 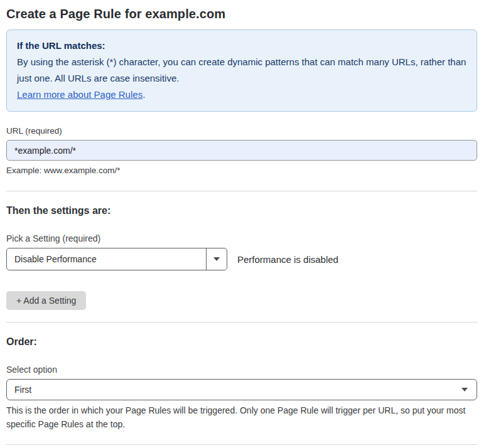 I want to click on order-select-value: First, so click(x=23, y=390).